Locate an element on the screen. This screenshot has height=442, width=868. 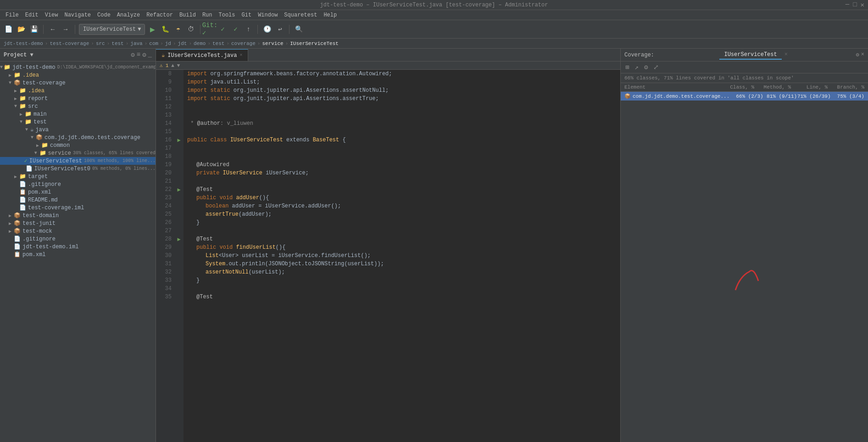
tree-main: ▶ 📁 main is located at coordinates (78, 114).